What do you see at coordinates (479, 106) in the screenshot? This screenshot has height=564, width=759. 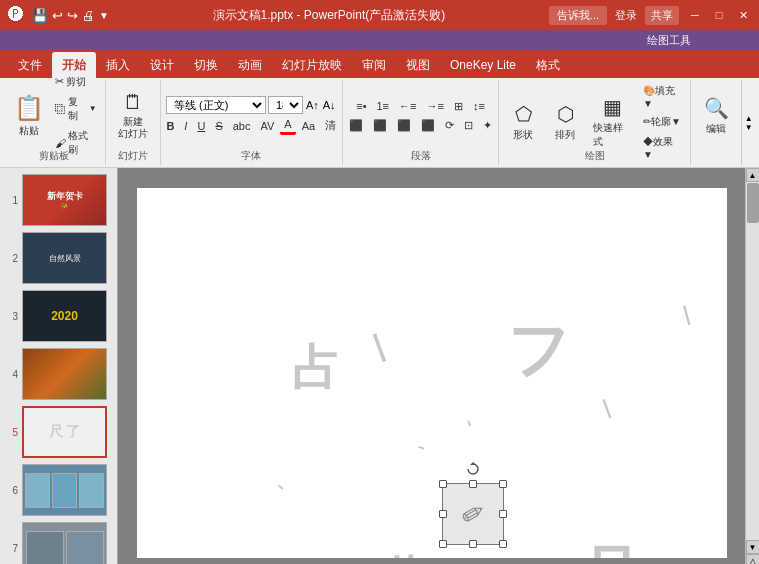 I see `line-spacing-button: ↕≡` at bounding box center [479, 106].